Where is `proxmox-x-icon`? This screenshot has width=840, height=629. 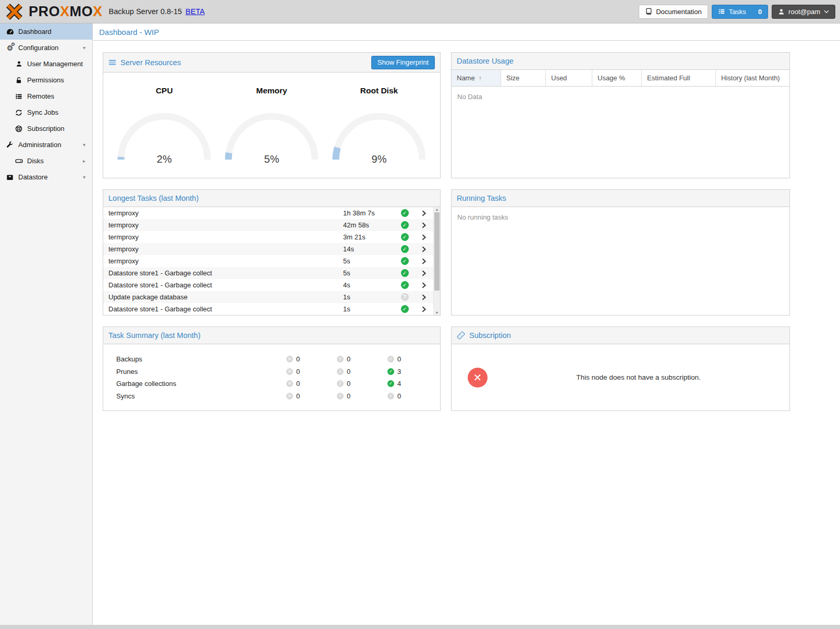 proxmox-x-icon is located at coordinates (15, 11).